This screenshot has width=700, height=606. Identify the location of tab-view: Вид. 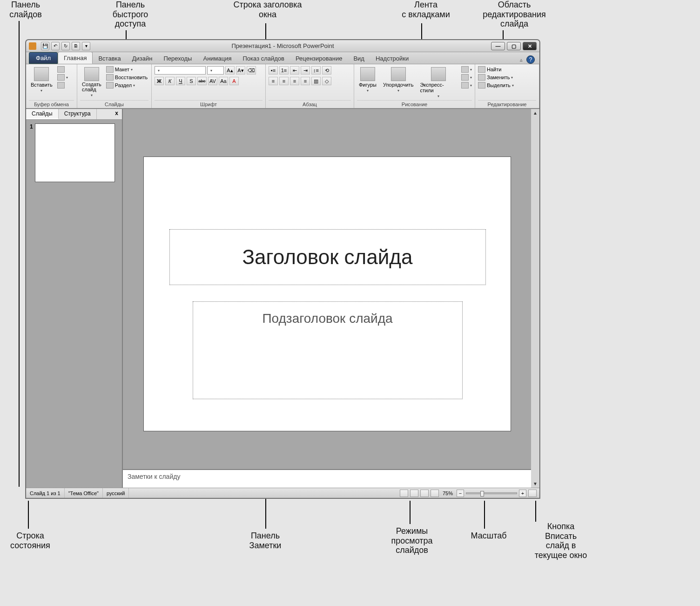
(359, 58).